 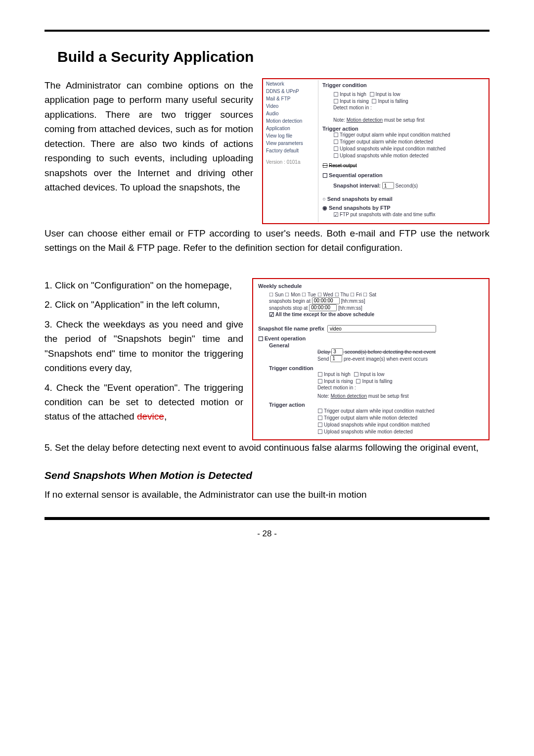 I want to click on hhmmss-label-2: [hh:mm:ss], so click(x=350, y=308).